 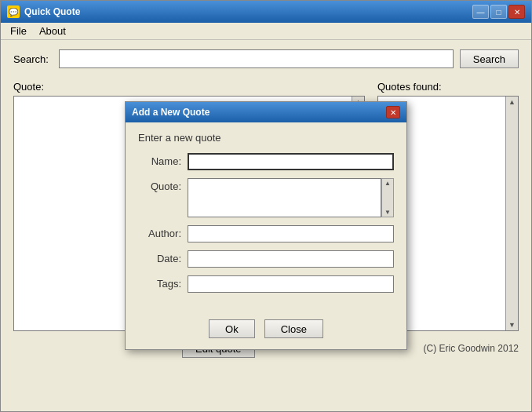 What do you see at coordinates (160, 160) in the screenshot?
I see `name-label: Name:` at bounding box center [160, 160].